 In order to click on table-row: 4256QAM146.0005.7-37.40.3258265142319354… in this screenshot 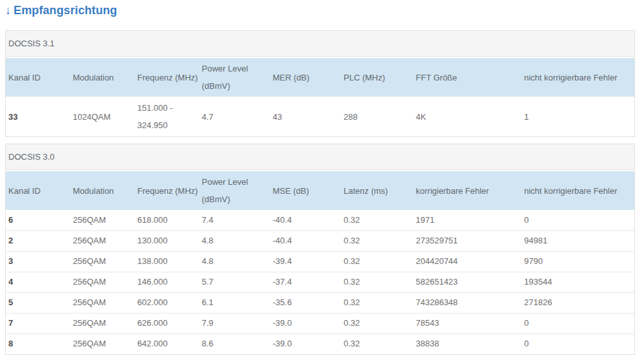, I will do `click(320, 282)`.